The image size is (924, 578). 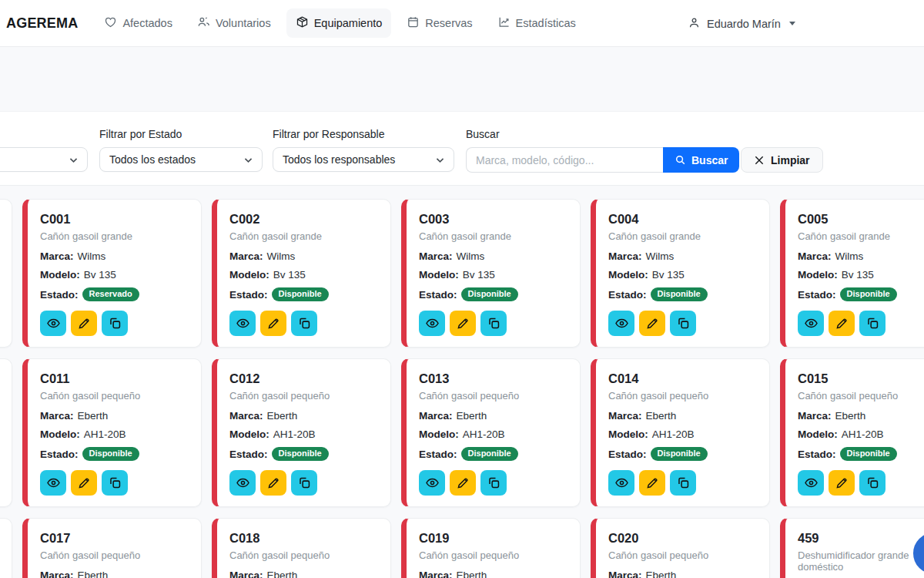 I want to click on search-input, so click(x=564, y=160).